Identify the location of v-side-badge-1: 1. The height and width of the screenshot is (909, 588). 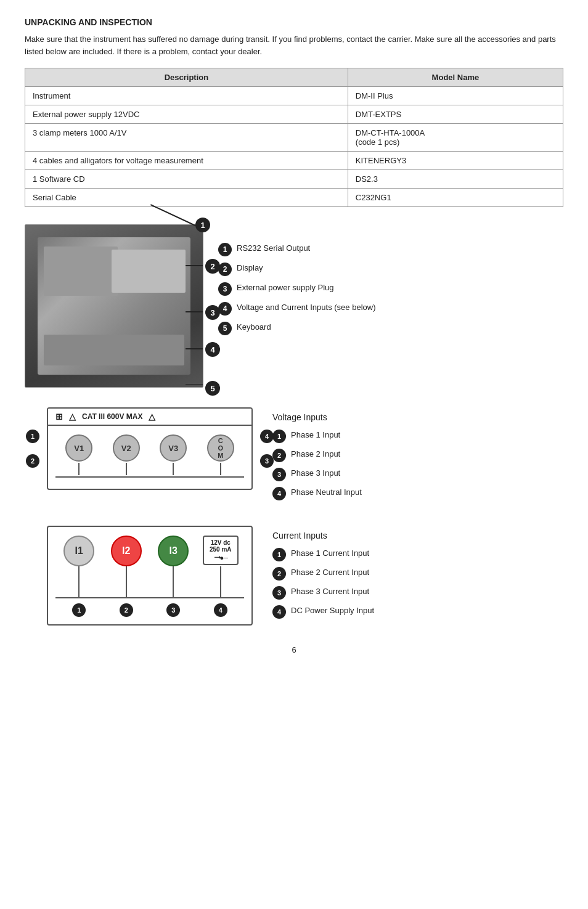
(33, 436).